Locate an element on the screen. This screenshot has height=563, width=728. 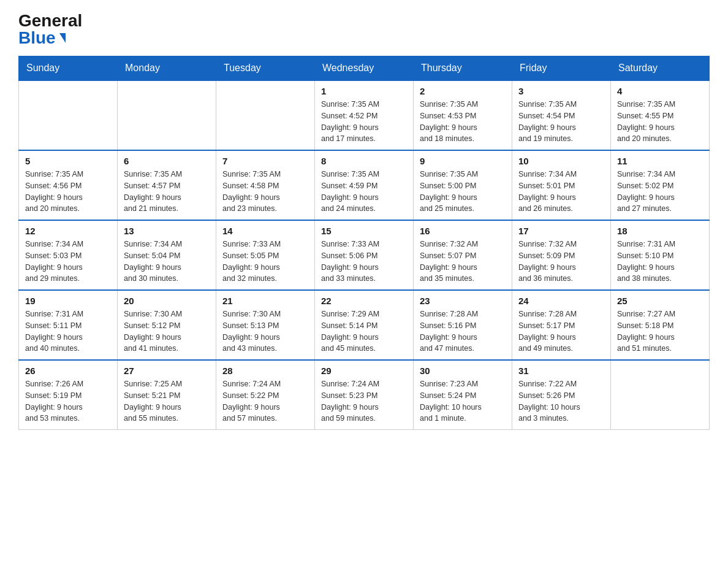
day-number: 7 is located at coordinates (265, 161).